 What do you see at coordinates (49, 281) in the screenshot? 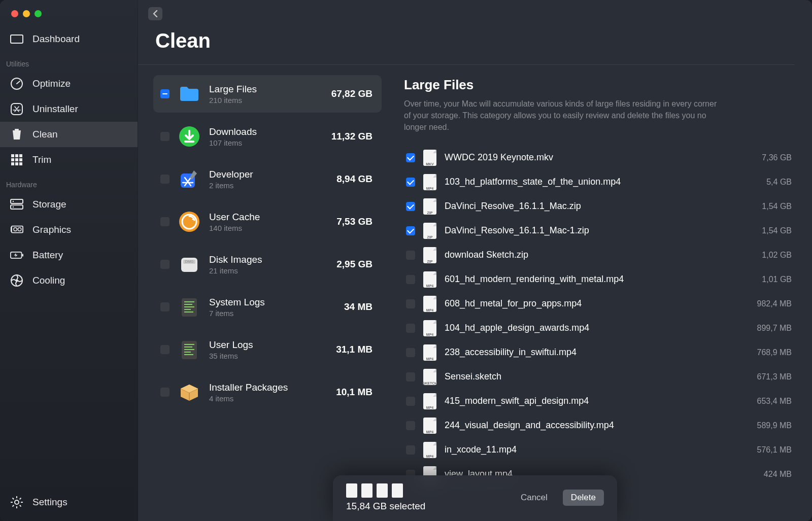
I see `sidebar-item-label: Cooling` at bounding box center [49, 281].